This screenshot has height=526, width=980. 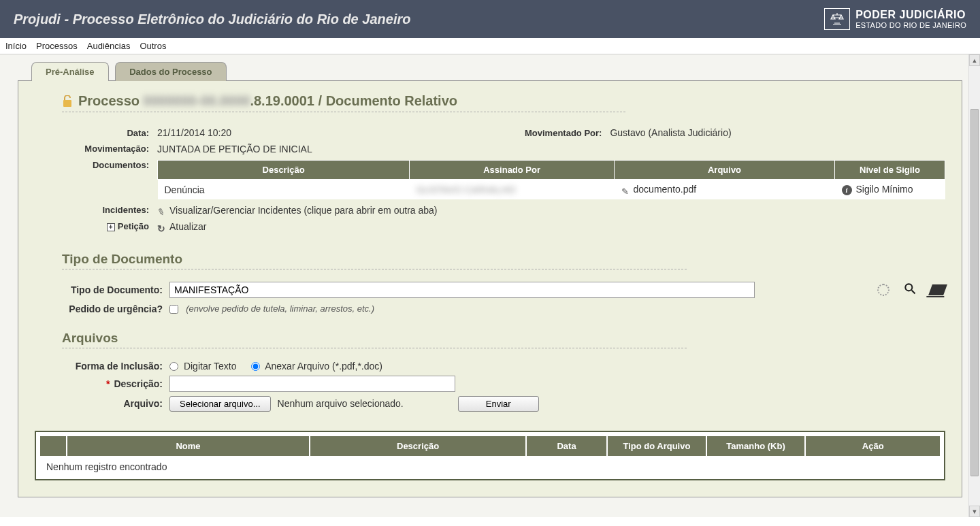 I want to click on section-arquivos: Arquivos, so click(x=374, y=340).